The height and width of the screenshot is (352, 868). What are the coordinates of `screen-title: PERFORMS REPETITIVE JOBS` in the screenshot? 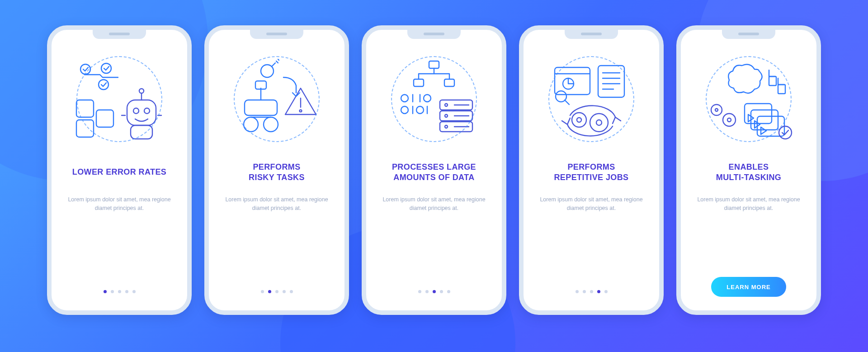 It's located at (591, 172).